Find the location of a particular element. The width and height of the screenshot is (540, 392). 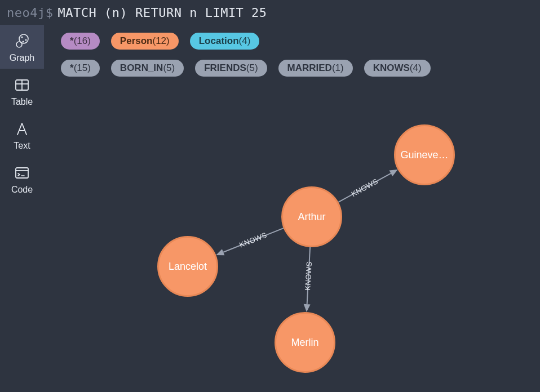

node-label-pill-all: *(16) is located at coordinates (80, 41).